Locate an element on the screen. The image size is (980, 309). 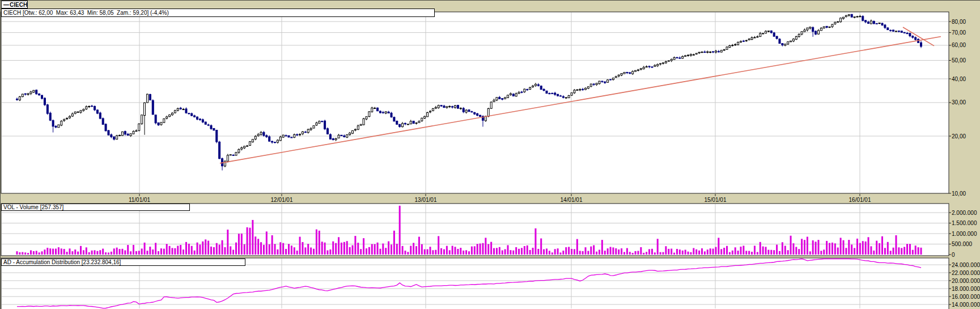
ad-indicator-label: AD - Accumulation Distribution [23.232.8… is located at coordinates (124, 262).